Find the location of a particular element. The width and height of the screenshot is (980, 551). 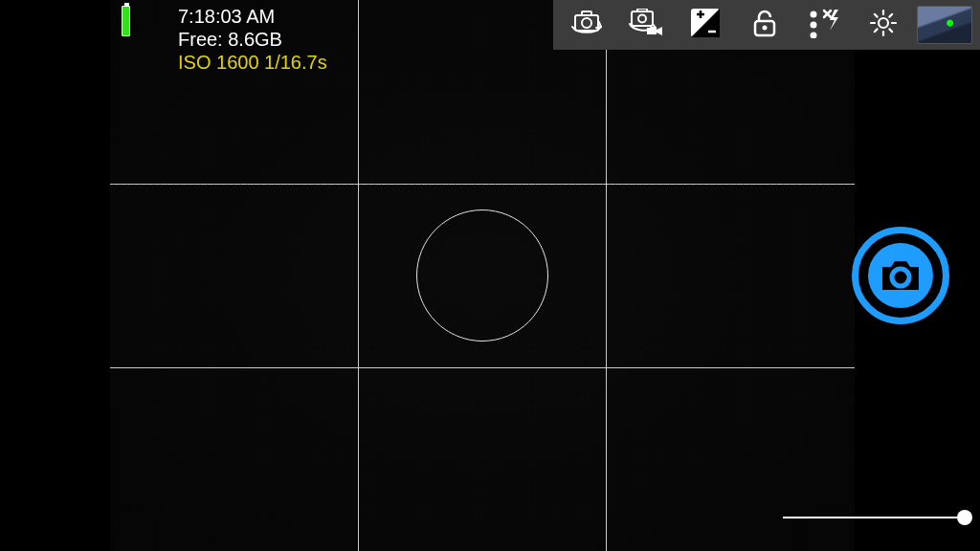

switch-video-button is located at coordinates (646, 25).